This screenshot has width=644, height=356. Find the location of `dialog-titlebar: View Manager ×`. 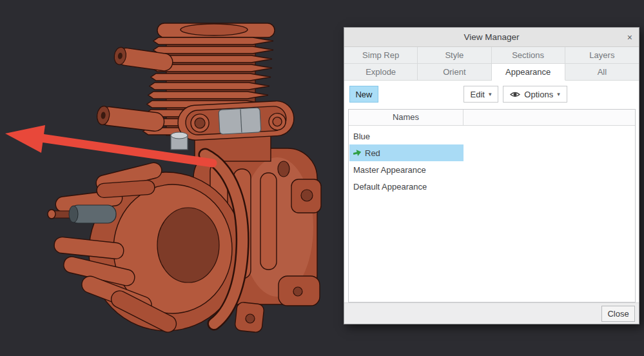

dialog-titlebar: View Manager × is located at coordinates (491, 37).